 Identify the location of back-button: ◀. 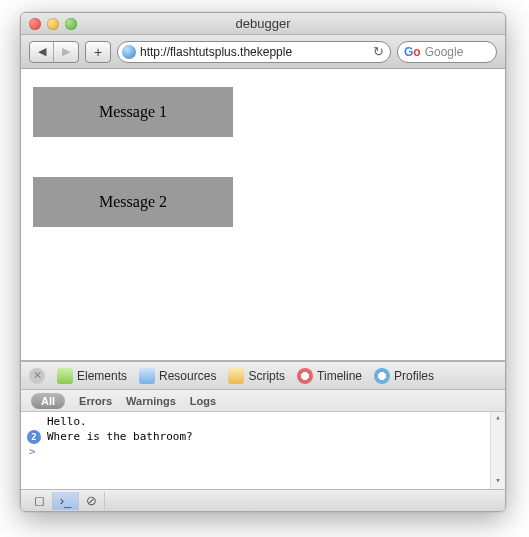
(42, 52).